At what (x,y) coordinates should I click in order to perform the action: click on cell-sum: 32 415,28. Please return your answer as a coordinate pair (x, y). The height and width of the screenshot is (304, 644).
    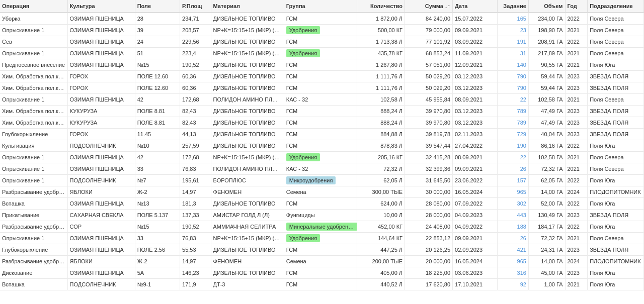
    Looking at the image, I should click on (429, 158).